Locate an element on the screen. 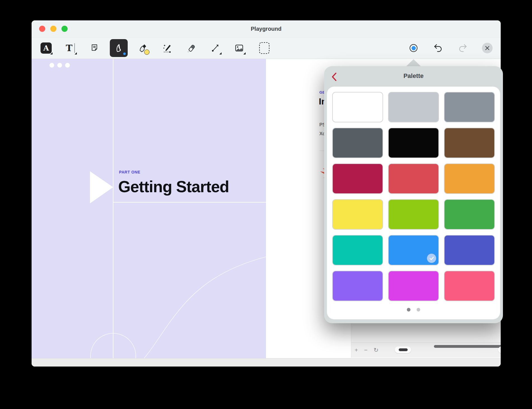 This screenshot has width=532, height=409. image-tool-button is located at coordinates (239, 48).